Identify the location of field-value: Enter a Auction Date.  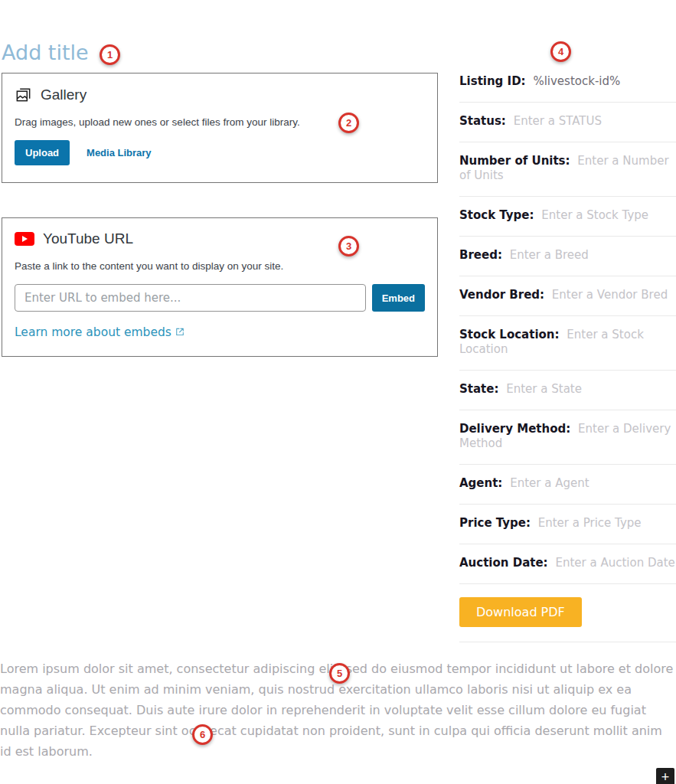
(615, 563).